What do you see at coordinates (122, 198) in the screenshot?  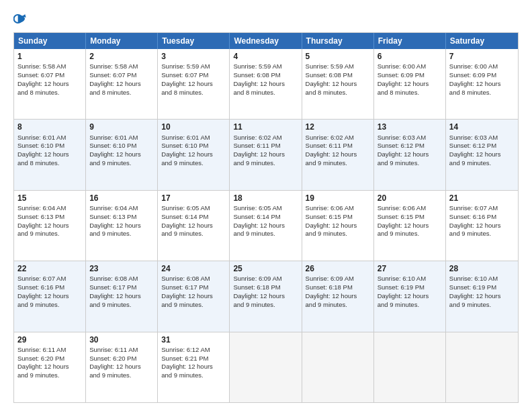 I see `day-number: 16` at bounding box center [122, 198].